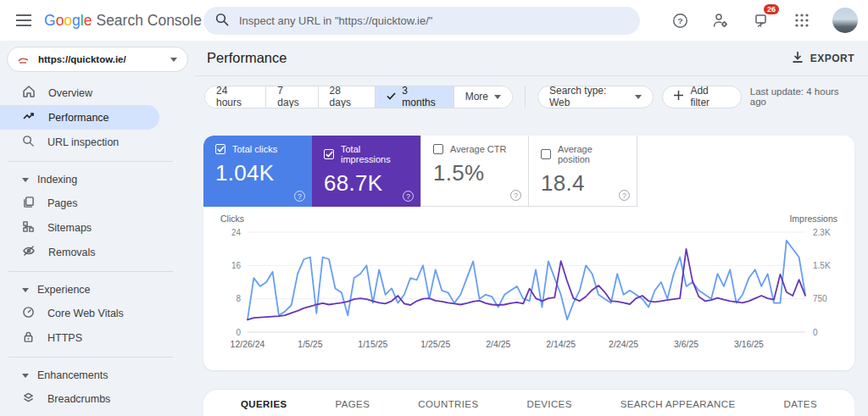 This screenshot has width=868, height=416. What do you see at coordinates (798, 58) in the screenshot?
I see `download-icon` at bounding box center [798, 58].